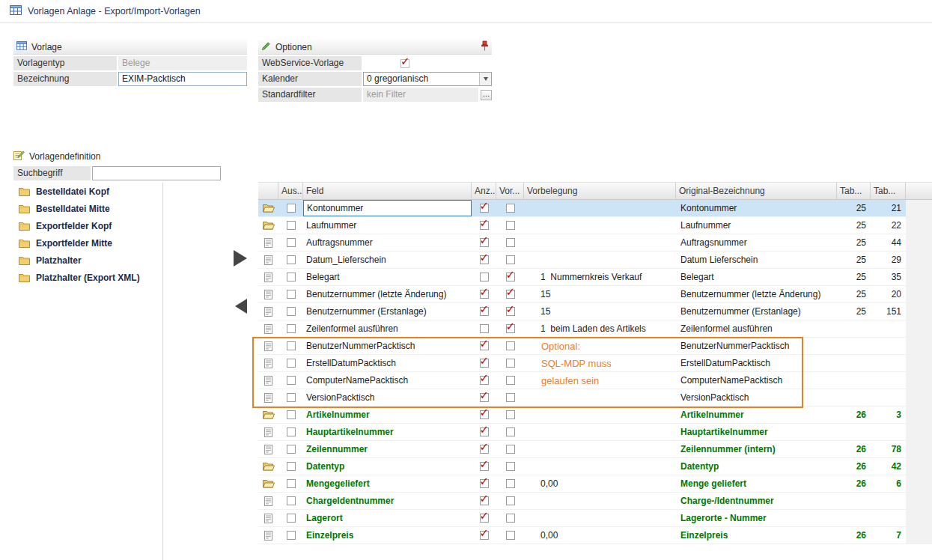  What do you see at coordinates (388, 260) in the screenshot?
I see `feld-cell: Datum_Lieferschein` at bounding box center [388, 260].